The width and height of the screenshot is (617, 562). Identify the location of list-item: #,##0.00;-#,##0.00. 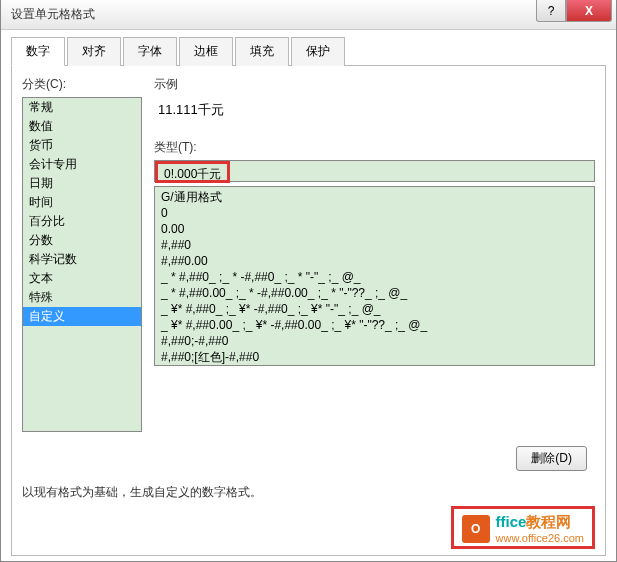
(374, 366).